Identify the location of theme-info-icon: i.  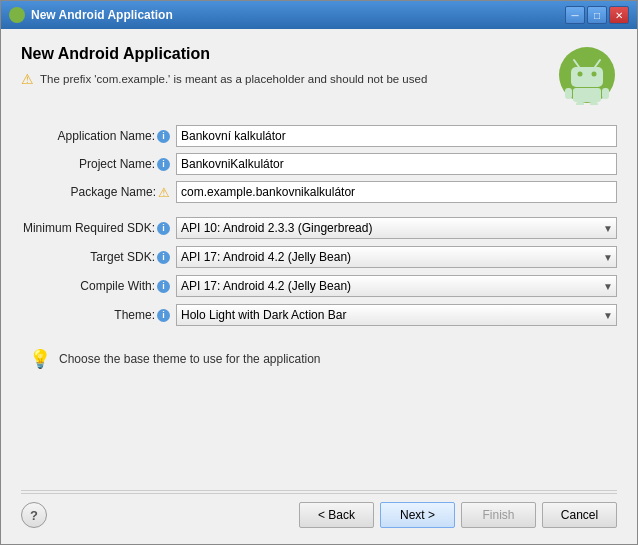
(164, 316).